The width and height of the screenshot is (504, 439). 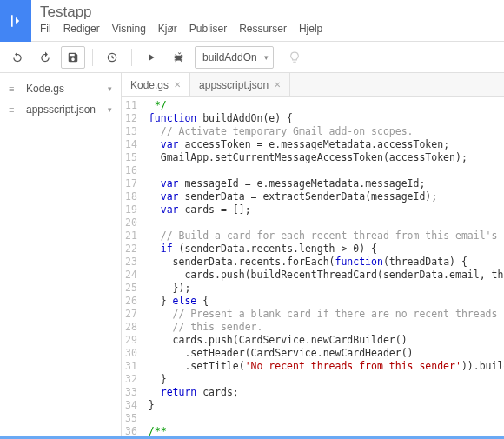 I want to click on app-logo, so click(x=16, y=21).